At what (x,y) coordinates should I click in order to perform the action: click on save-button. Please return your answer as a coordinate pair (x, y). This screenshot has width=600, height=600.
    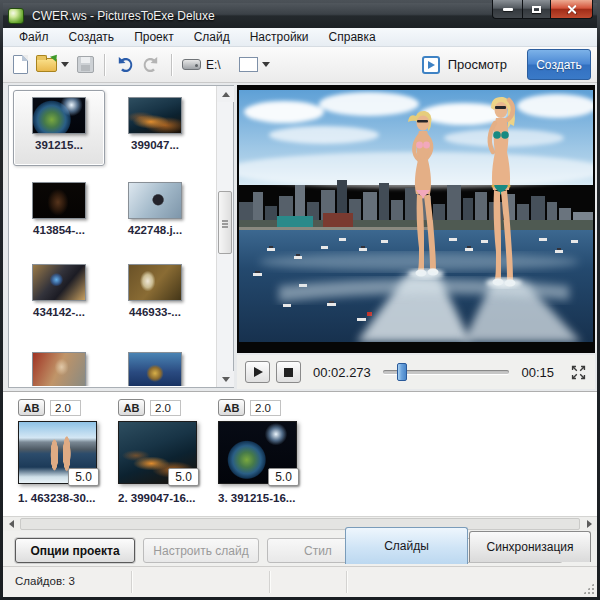
    Looking at the image, I should click on (86, 65).